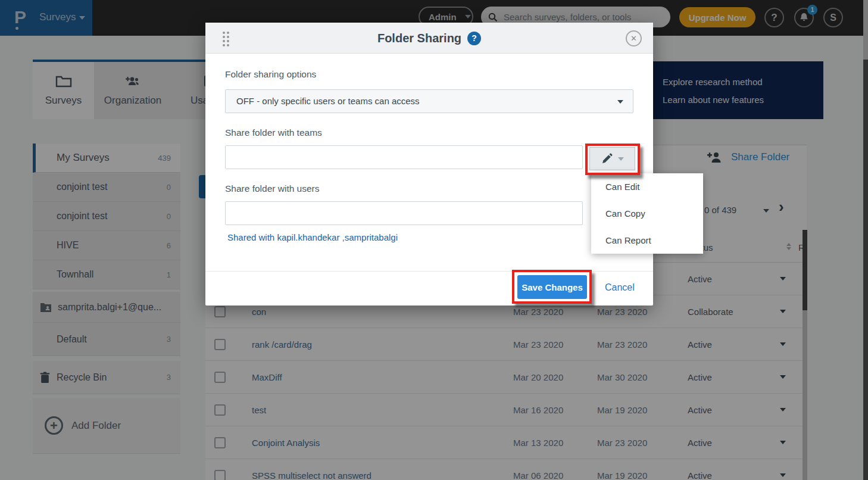 The height and width of the screenshot is (480, 868). What do you see at coordinates (404, 157) in the screenshot?
I see `teams-input` at bounding box center [404, 157].